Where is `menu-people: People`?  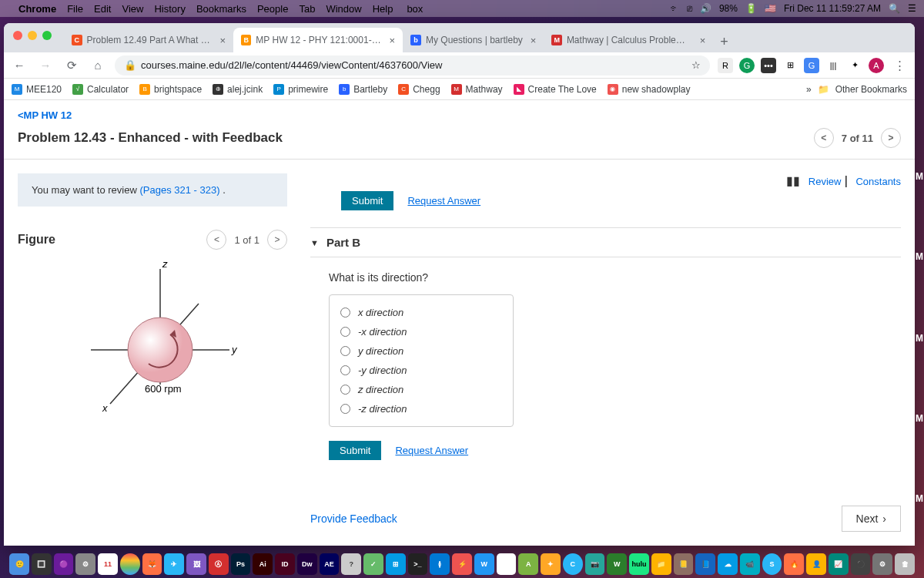
menu-people: People is located at coordinates (273, 9).